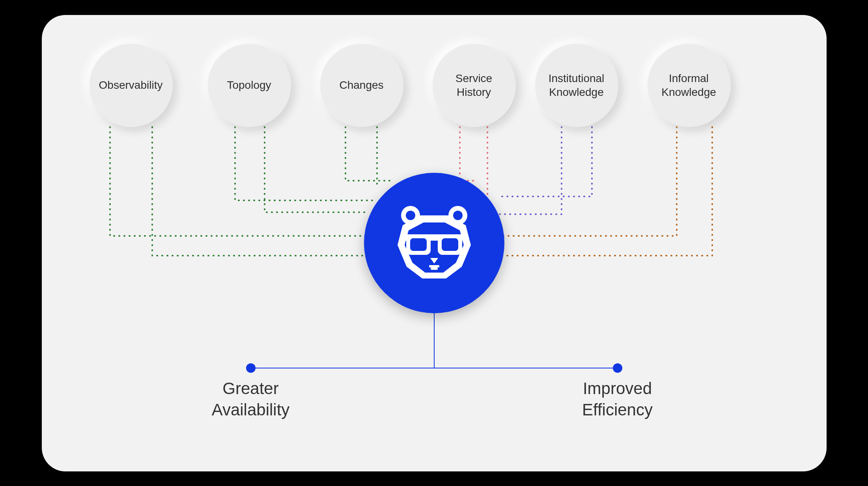 This screenshot has height=486, width=868. I want to click on input-node-service-history: ServiceHistory, so click(474, 85).